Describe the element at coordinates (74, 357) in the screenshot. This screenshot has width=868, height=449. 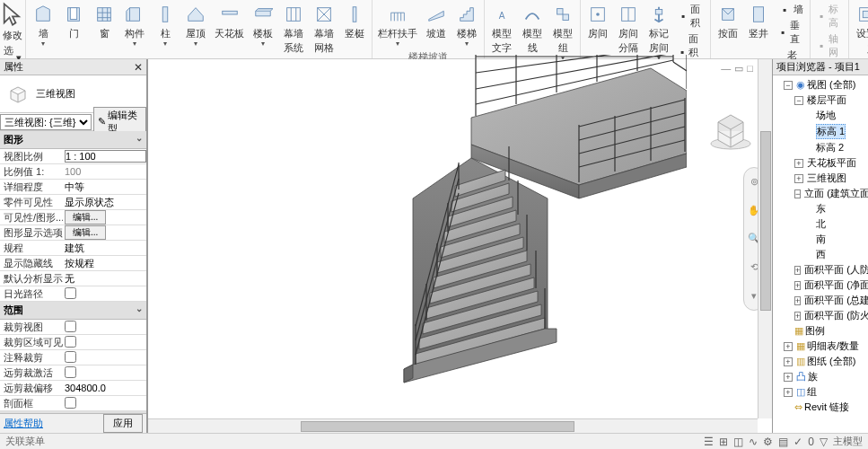
I see `row-anno-crop: 注释裁剪` at that location.